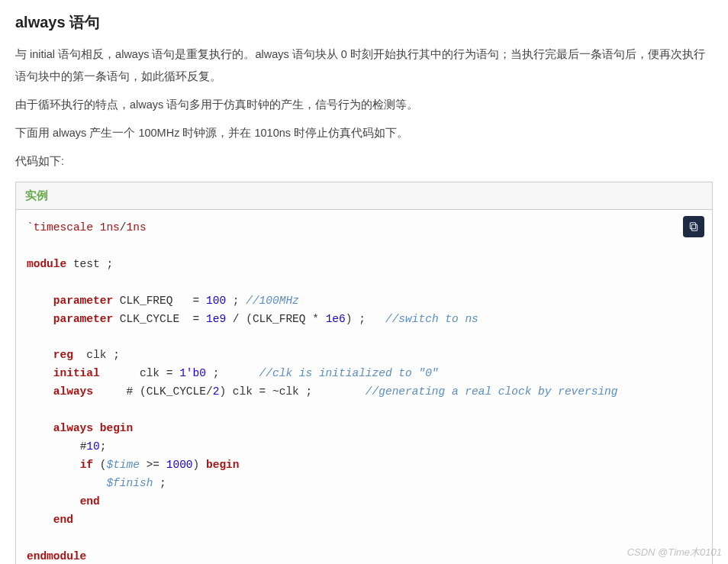  Describe the element at coordinates (216, 301) in the screenshot. I see `code-token: 100` at that location.